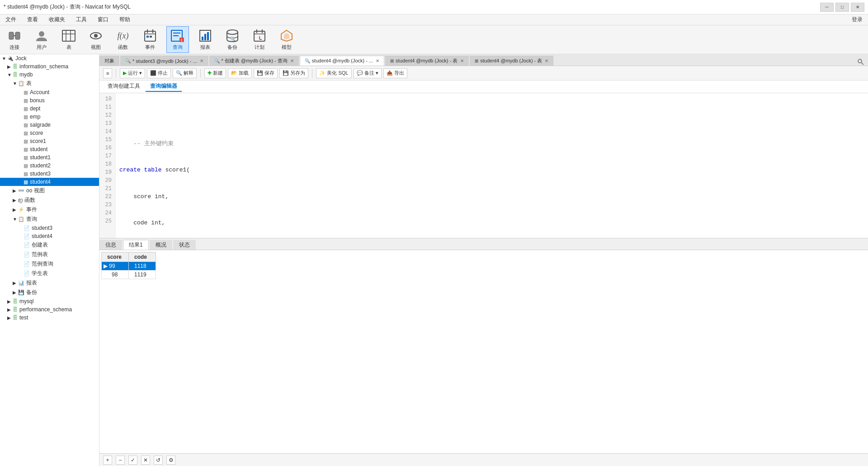 The width and height of the screenshot is (868, 466). Describe the element at coordinates (858, 7) in the screenshot. I see `close-button: ✕` at that location.